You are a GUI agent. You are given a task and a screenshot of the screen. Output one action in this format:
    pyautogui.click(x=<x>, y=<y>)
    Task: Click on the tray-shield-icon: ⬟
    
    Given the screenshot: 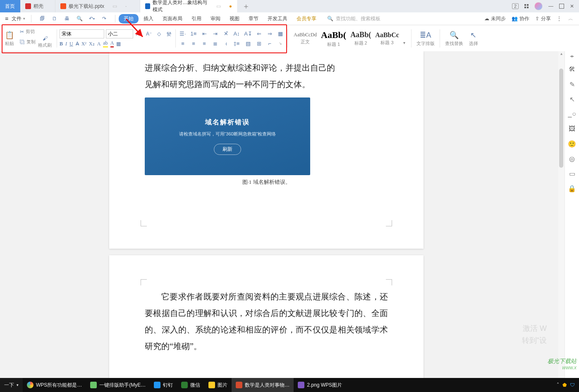 What is the action you would take?
    pyautogui.click(x=565, y=385)
    